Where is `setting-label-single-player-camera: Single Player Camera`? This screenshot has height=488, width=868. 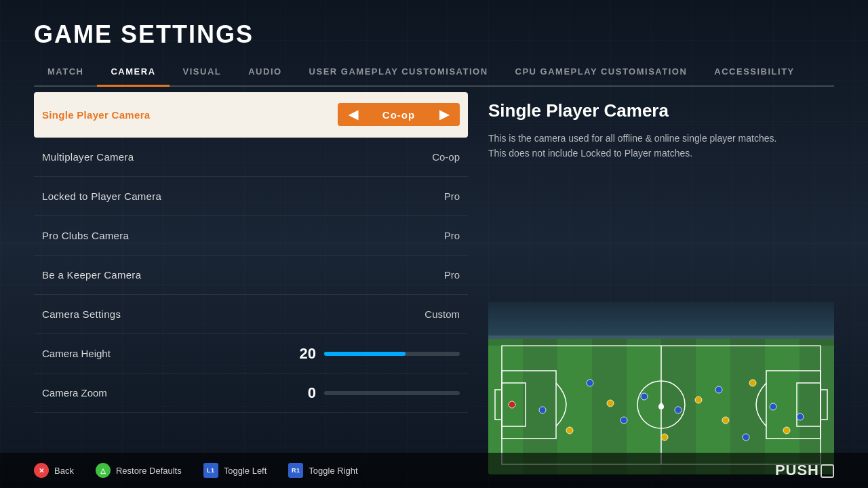 setting-label-single-player-camera: Single Player Camera is located at coordinates (190, 115).